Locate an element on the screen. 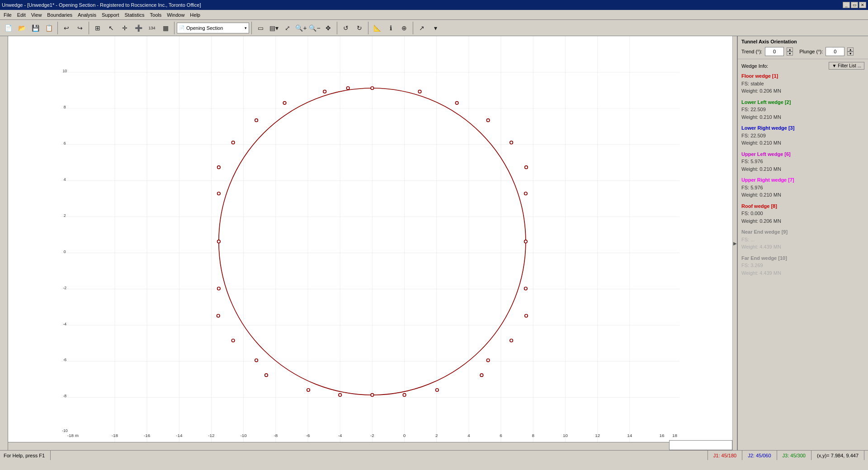 This screenshot has width=868, height=470. wedge-entry-6: Near End wedge [9] FS: ... Weight: 4.439… is located at coordinates (803, 240).